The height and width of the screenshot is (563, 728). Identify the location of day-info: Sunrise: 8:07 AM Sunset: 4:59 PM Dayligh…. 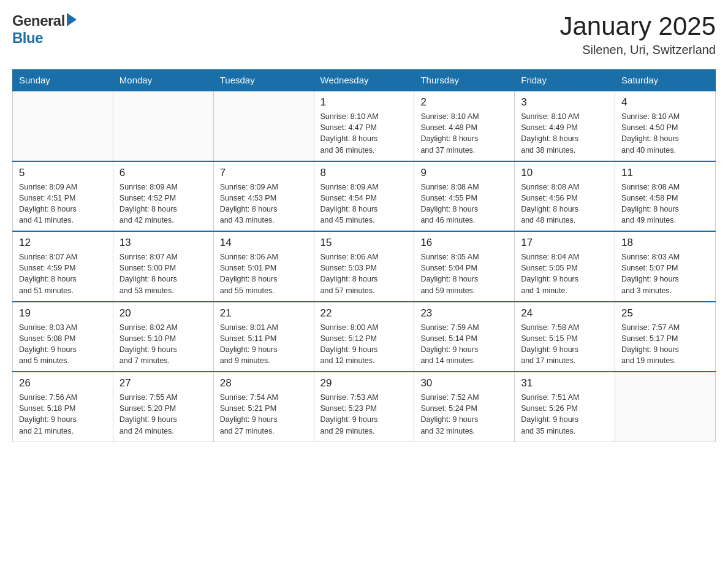
(63, 274).